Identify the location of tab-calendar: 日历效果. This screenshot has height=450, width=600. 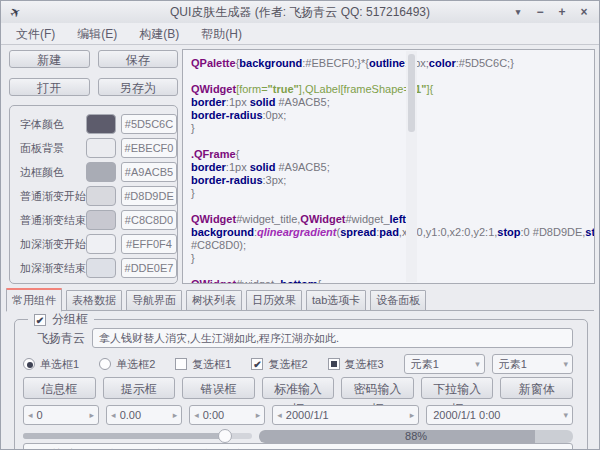
(274, 300).